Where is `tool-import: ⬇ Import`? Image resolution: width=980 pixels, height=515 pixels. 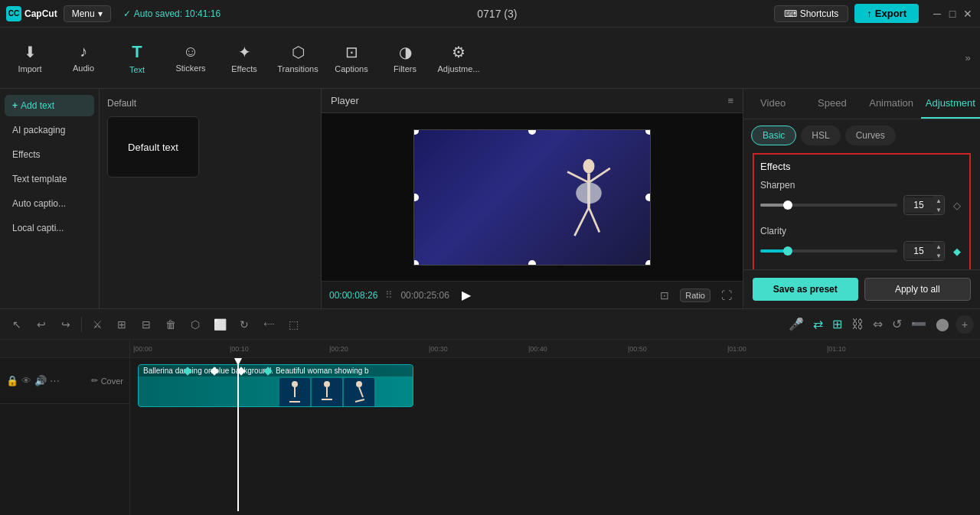 tool-import: ⬇ Import is located at coordinates (30, 58).